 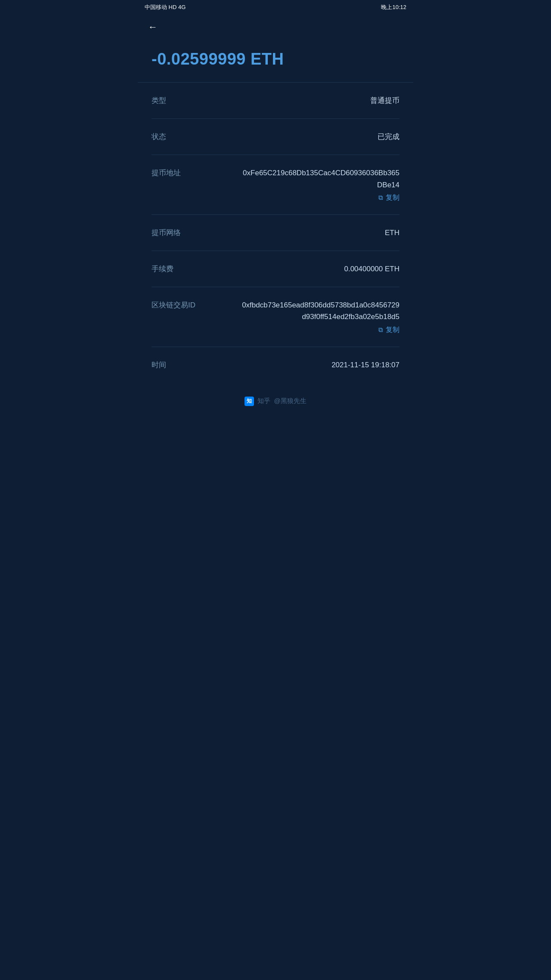 I want to click on copy-button-2: ⧉复制, so click(x=389, y=198).